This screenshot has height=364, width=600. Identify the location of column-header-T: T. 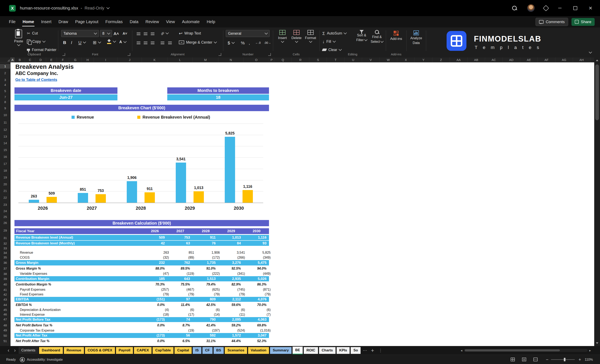
(336, 60).